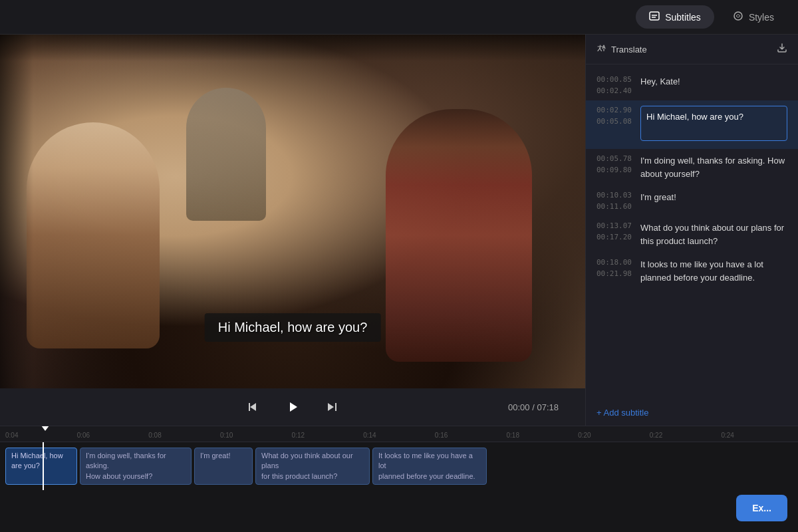 The width and height of the screenshot is (798, 532). I want to click on time-display: 00:00 / 07:18, so click(533, 407).